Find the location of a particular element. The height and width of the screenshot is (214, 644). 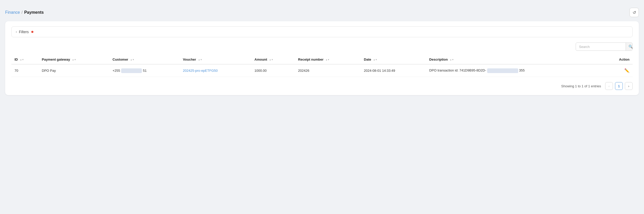

pagination-next-button: › is located at coordinates (629, 86).